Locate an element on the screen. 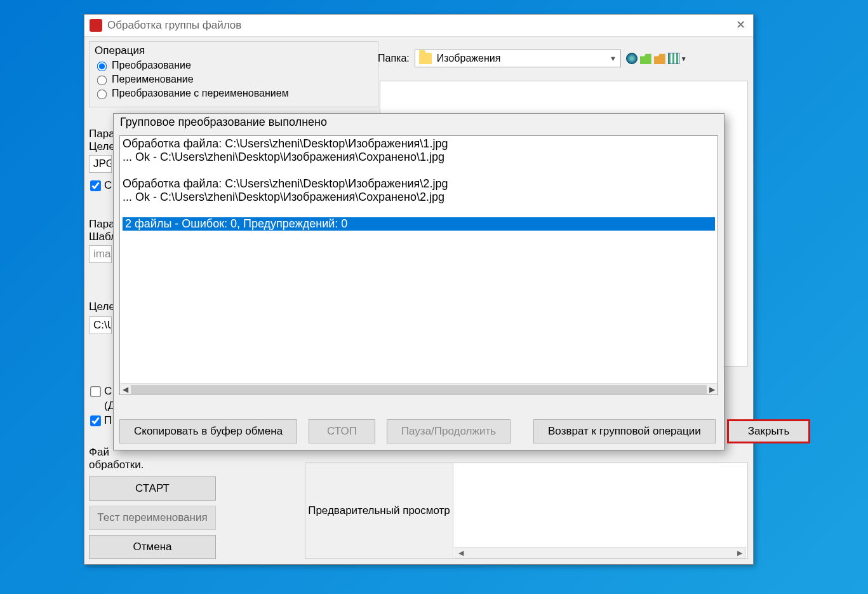 The height and width of the screenshot is (594, 868). scrollbar-track is located at coordinates (419, 389).